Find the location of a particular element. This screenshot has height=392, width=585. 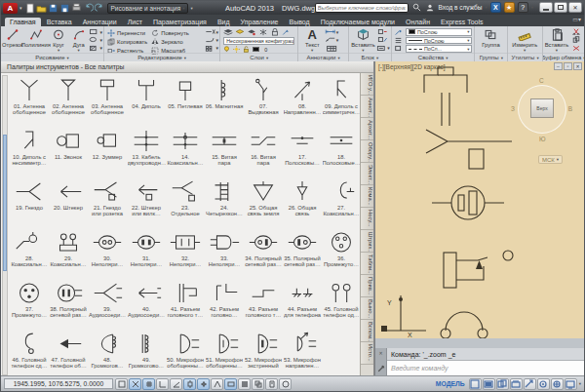

ribbon-tab-аннотации: Аннотации is located at coordinates (99, 21).